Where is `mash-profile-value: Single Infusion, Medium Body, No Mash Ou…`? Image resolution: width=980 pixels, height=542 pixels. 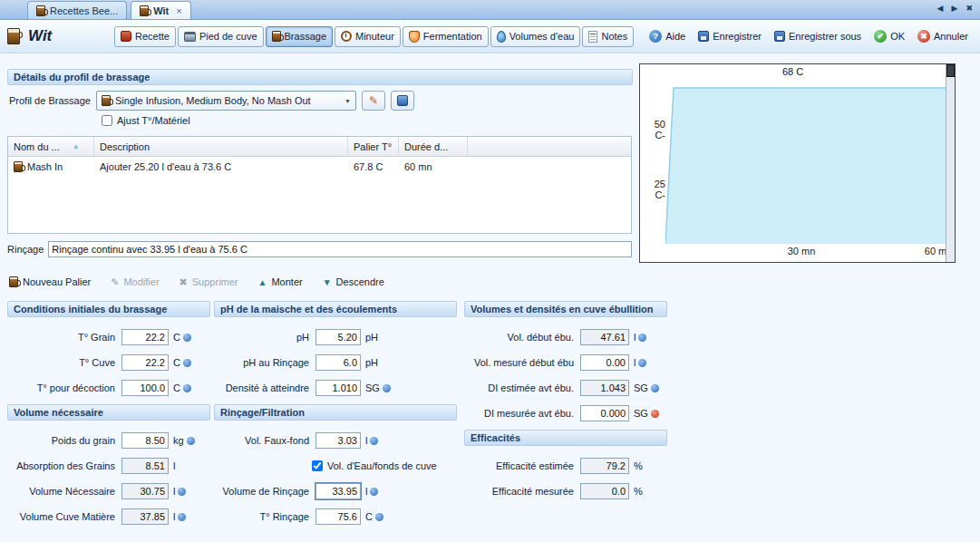
mash-profile-value: Single Infusion, Medium Body, No Mash Ou… is located at coordinates (213, 101).